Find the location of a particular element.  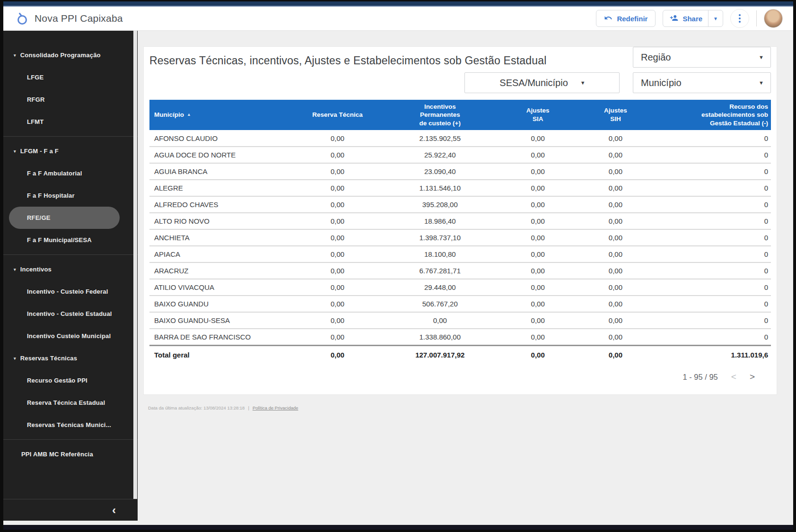

sidebar-item-reservas-tecnicas-munici: Reservas Técnicas Munici... is located at coordinates (70, 425).